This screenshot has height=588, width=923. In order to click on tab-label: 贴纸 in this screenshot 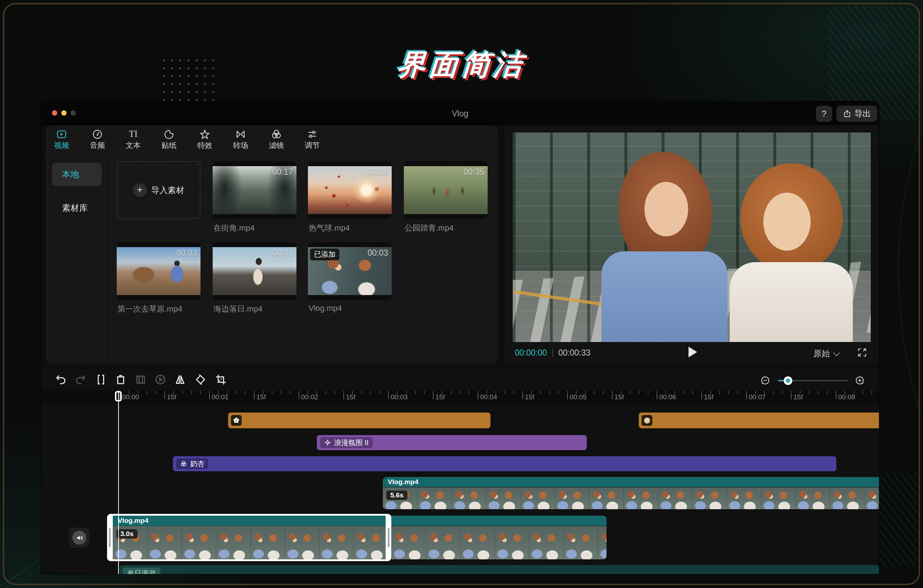, I will do `click(169, 145)`.